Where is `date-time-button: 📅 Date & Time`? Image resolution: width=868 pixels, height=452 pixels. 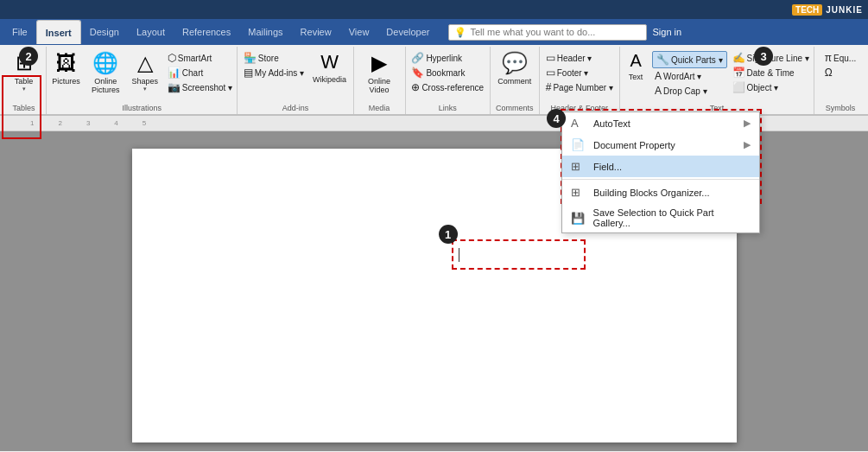 date-time-button: 📅 Date & Time is located at coordinates (770, 73).